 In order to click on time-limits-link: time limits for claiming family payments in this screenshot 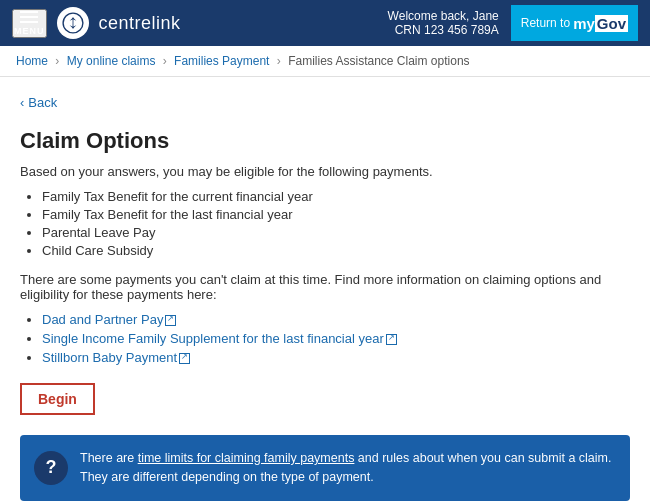, I will do `click(246, 458)`.